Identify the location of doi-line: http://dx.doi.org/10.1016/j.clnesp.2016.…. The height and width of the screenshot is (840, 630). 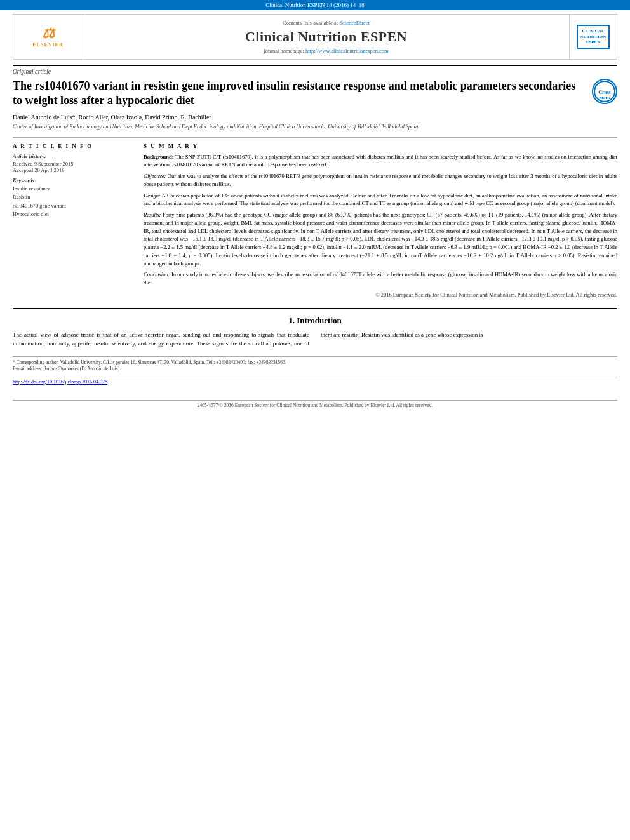
(315, 381).